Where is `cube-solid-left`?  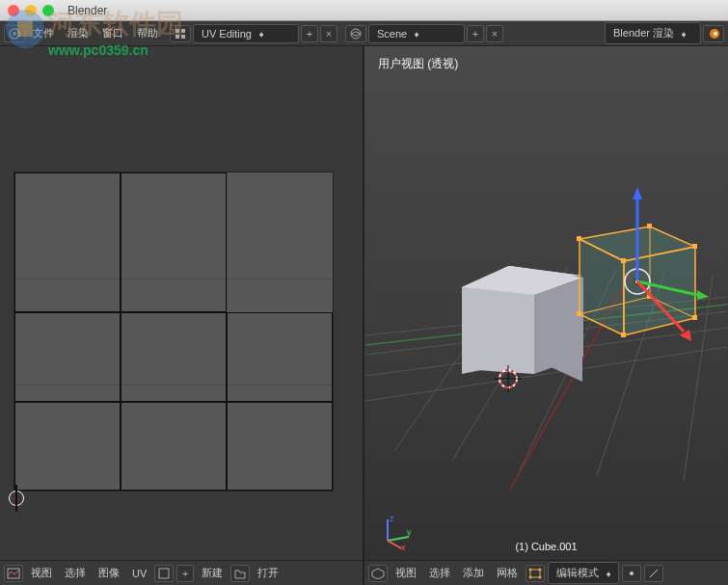
cube-solid-left is located at coordinates (498, 331).